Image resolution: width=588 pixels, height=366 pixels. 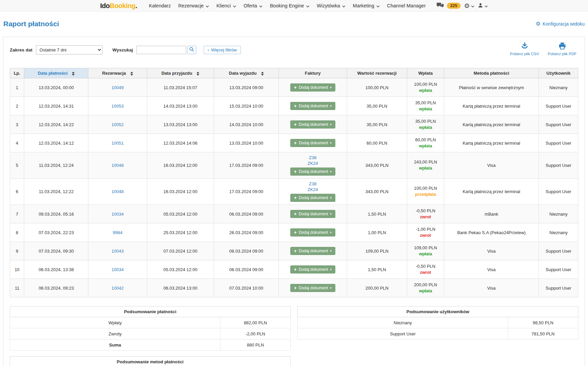 What do you see at coordinates (295, 288) in the screenshot?
I see `plus-icon: +` at bounding box center [295, 288].